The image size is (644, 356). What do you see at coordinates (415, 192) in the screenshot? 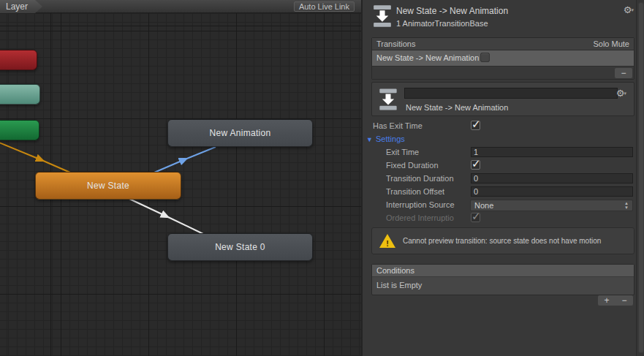
I see `transition-offset-label: Transition Offset` at bounding box center [415, 192].